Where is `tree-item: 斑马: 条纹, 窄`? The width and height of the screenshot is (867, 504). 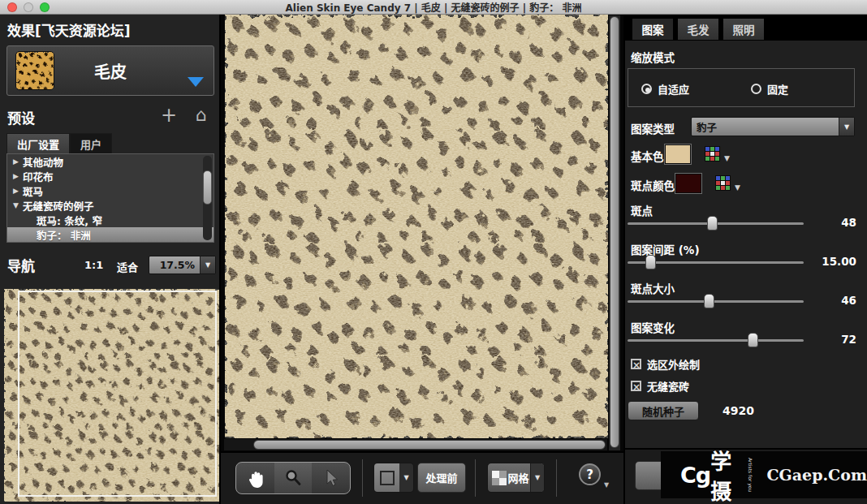
tree-item: 斑马: 条纹, 窄 is located at coordinates (110, 220).